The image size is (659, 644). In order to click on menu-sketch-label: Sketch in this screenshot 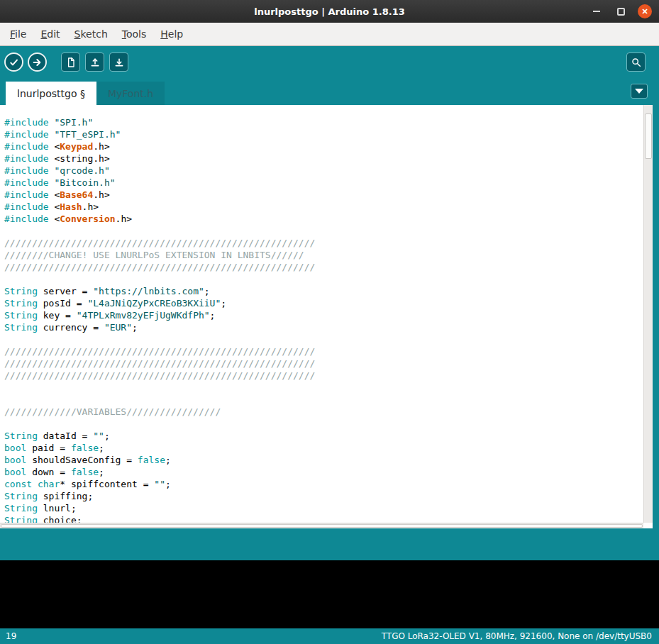, I will do `click(91, 34)`.